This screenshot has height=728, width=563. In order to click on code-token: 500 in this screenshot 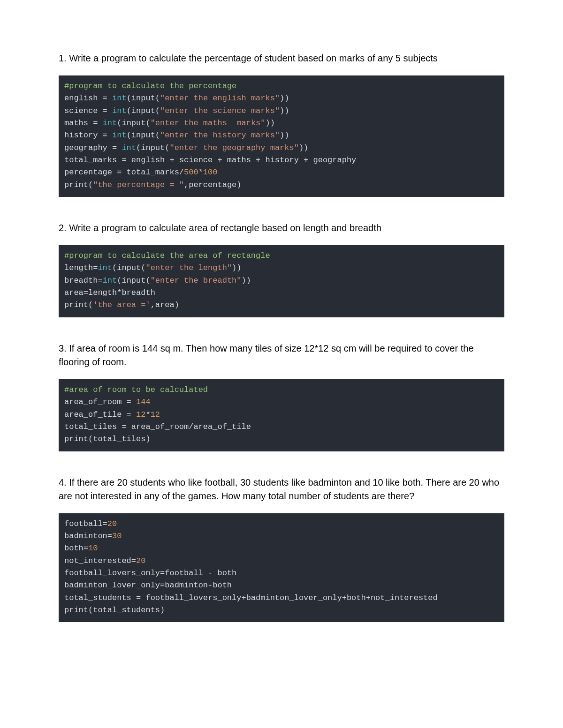, I will do `click(191, 173)`.